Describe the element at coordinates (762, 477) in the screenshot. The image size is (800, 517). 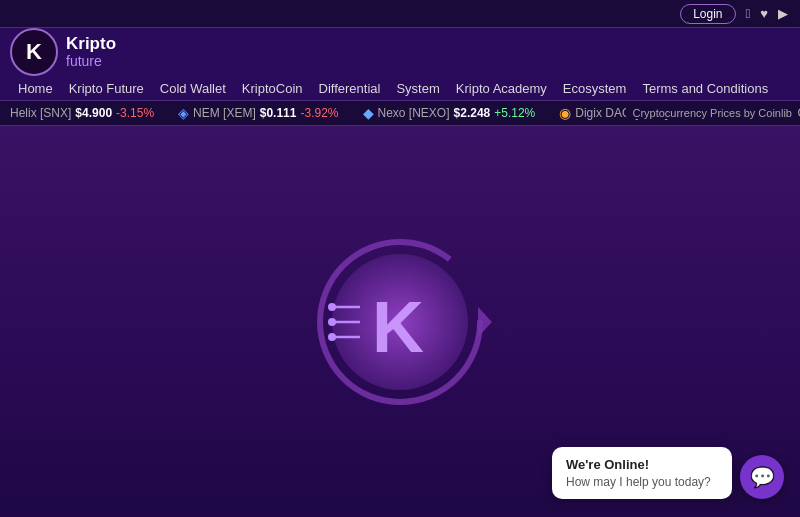
I see `chat-button: 💬` at that location.